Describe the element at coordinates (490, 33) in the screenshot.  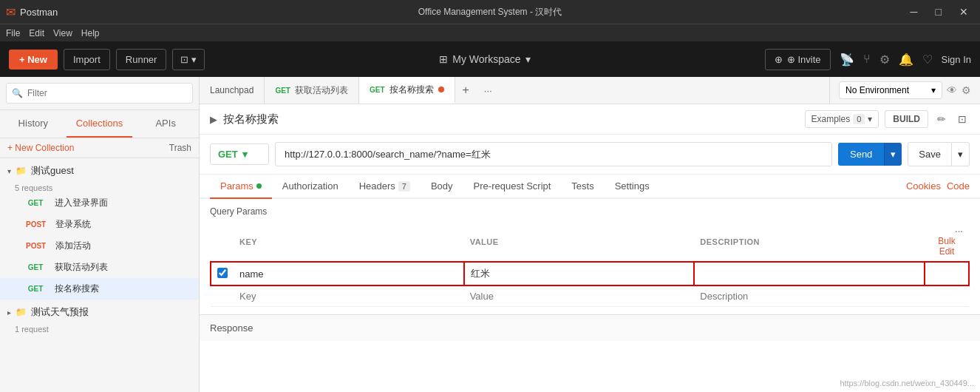
I see `menu-bar: File Edit View Help` at that location.